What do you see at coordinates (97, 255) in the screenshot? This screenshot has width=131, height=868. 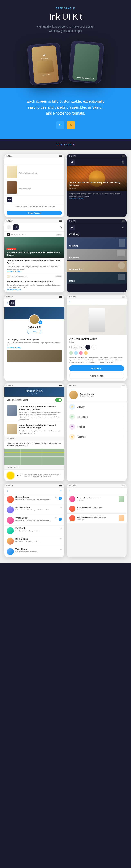 I see `cat-footwear: Footwear` at bounding box center [97, 255].